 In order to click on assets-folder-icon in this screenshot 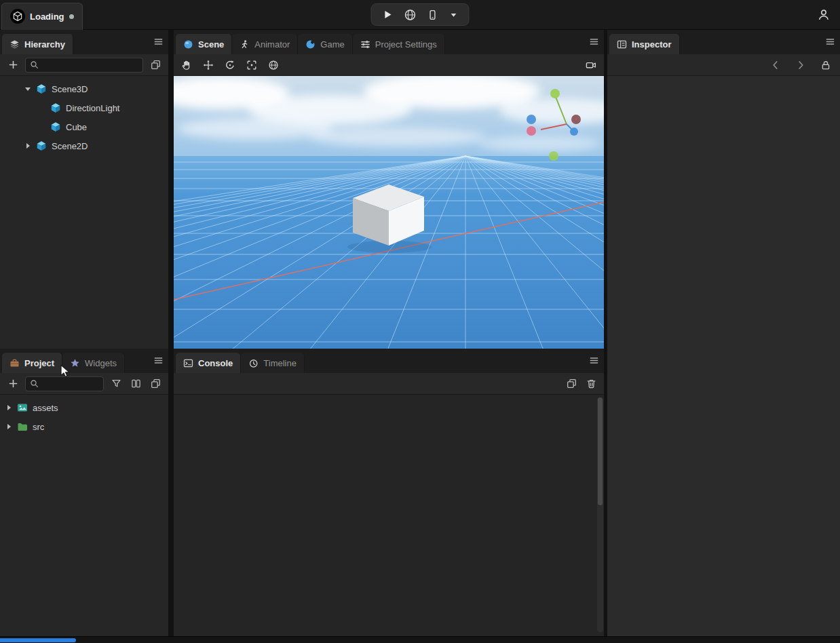, I will do `click(22, 408)`.